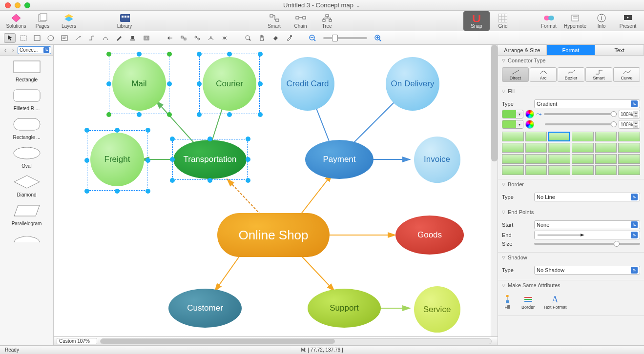 The image size is (644, 354). What do you see at coordinates (18, 5) in the screenshot?
I see `minimize-window-button` at bounding box center [18, 5].